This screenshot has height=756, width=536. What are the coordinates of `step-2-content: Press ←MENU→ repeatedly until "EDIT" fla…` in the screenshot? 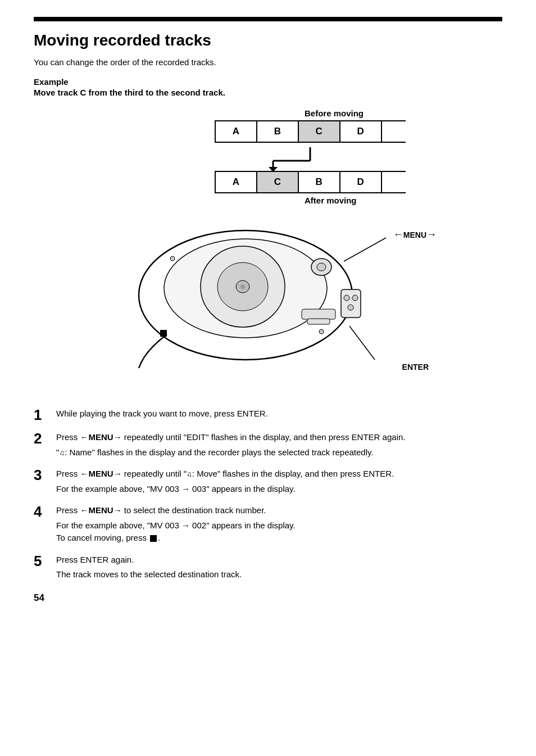 It's located at (279, 445).